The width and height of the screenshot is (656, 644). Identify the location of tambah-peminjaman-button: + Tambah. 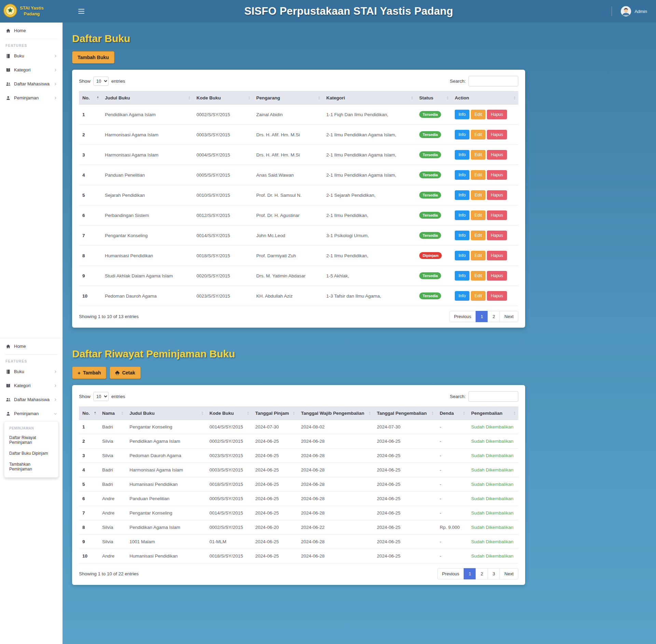
(89, 373).